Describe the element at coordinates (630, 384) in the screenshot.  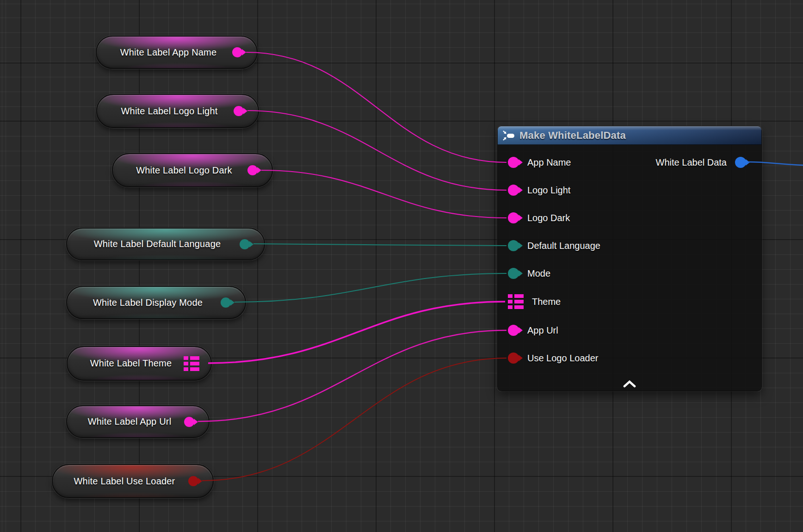
I see `collapse-node-button` at that location.